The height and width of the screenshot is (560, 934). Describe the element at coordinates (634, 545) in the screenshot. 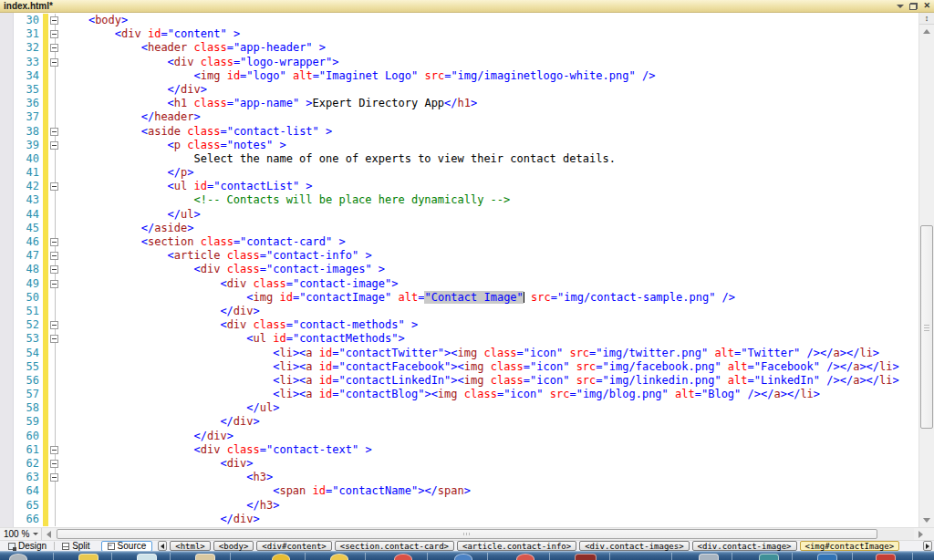

I see `breadcrumb-tag: <div.contact-images>` at that location.